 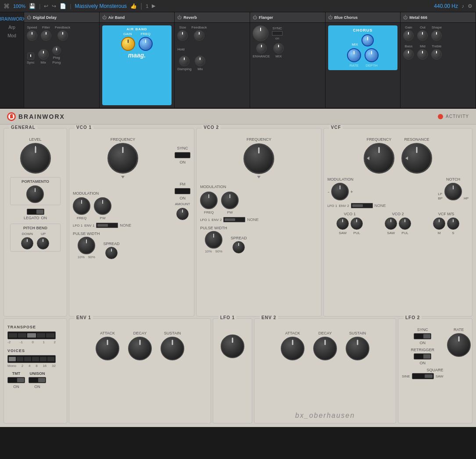 What do you see at coordinates (63, 6) in the screenshot?
I see `notes-icon: 📄` at bounding box center [63, 6].